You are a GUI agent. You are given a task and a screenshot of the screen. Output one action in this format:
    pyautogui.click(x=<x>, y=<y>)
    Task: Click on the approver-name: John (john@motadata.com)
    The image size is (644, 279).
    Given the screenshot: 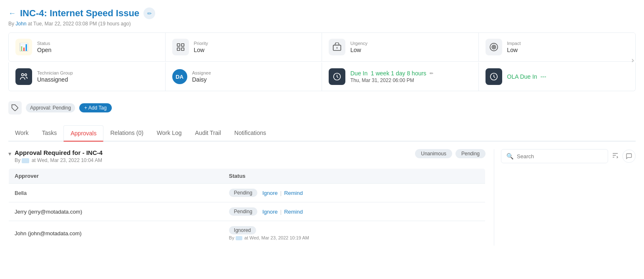 What is the action you would take?
    pyautogui.click(x=116, y=233)
    